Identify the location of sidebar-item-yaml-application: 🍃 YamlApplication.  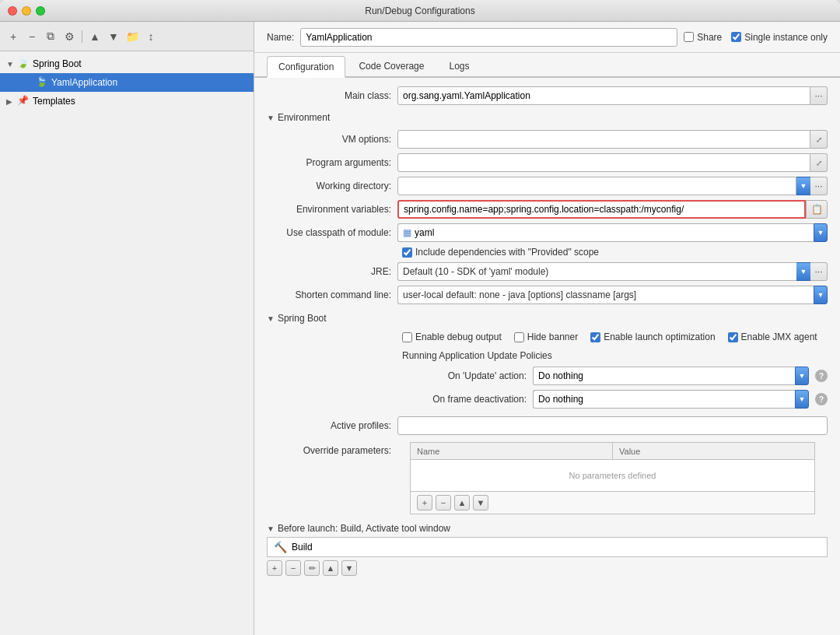
(127, 82).